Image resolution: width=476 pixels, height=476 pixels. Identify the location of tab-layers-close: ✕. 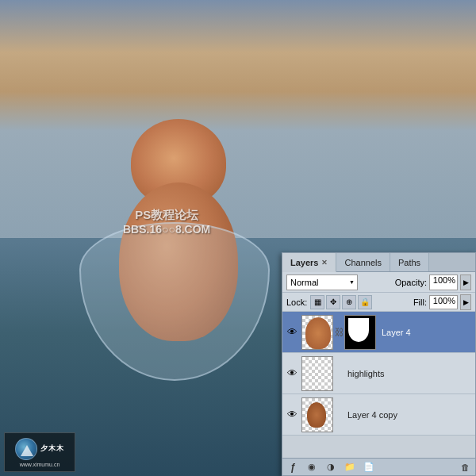
(324, 263).